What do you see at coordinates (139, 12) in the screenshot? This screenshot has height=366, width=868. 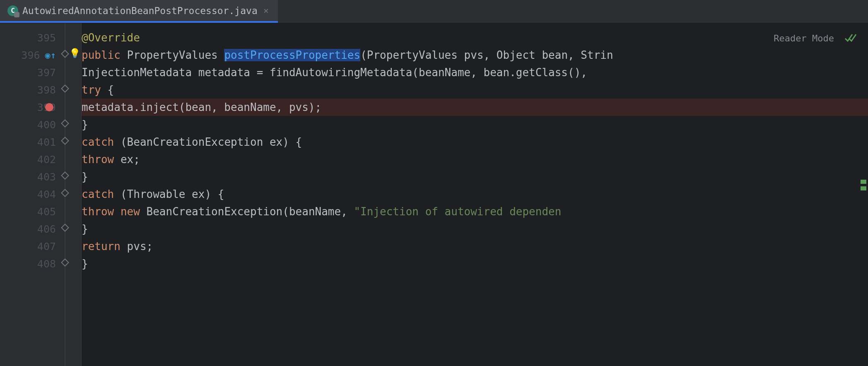 I see `file-tab: C AutowiredAnnotationBeanPostProcessor.j…` at bounding box center [139, 12].